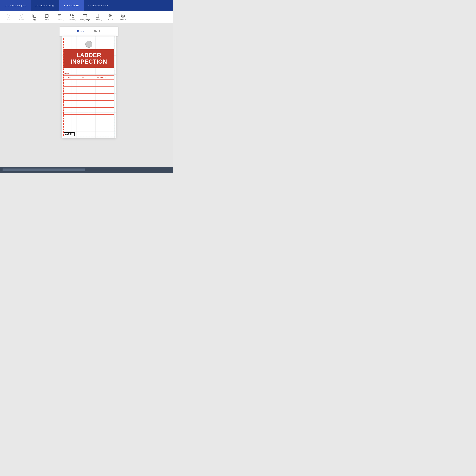  Describe the element at coordinates (89, 87) in the screenshot. I see `tag-card: LADDER INSPECTION ID NO. DATE BY REMARK` at that location.